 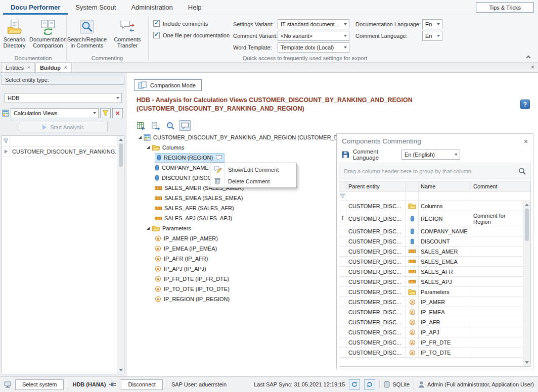 I want to click on filter-edit-button, so click(x=105, y=113).